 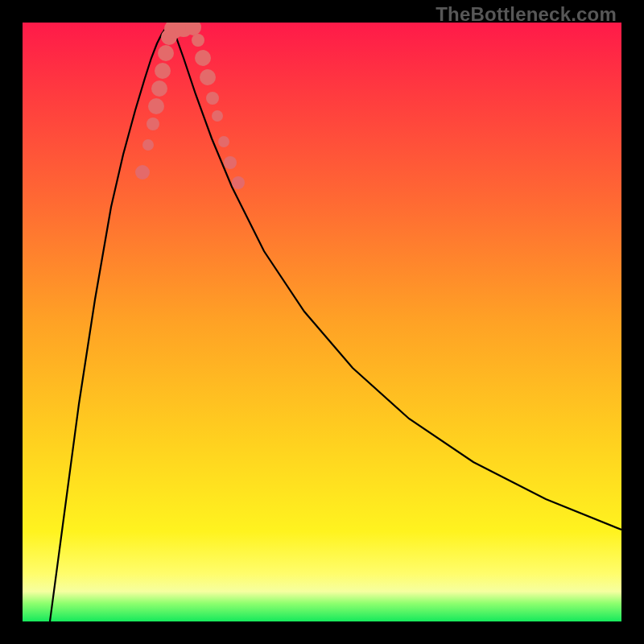 What do you see at coordinates (190, 106) in the screenshot?
I see `markers-layer` at bounding box center [190, 106].